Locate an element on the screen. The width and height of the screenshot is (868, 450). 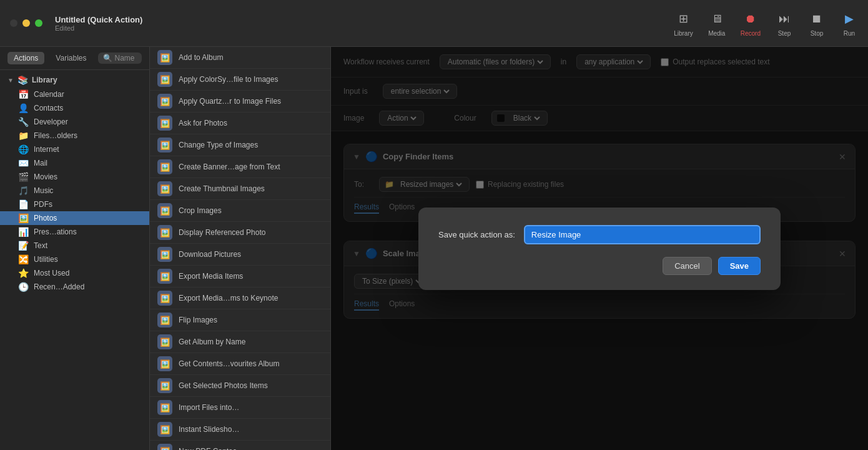
window-title: Untitled (Quick Action) is located at coordinates (99, 20).